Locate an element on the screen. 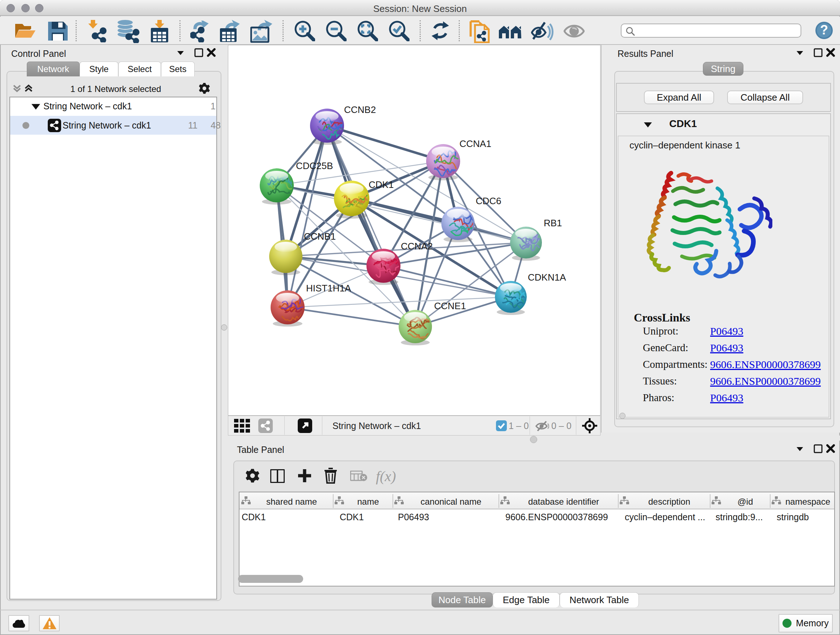 The height and width of the screenshot is (635, 840). svg-text: CCNB2 is located at coordinates (360, 109).